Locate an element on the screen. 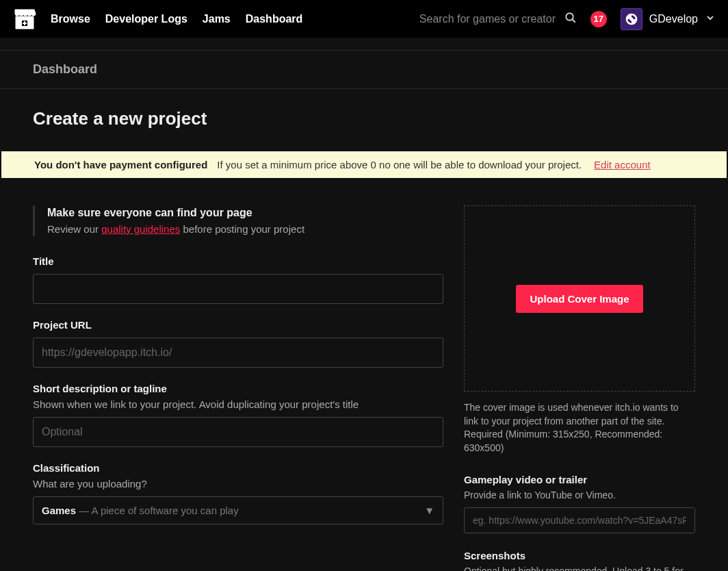 This screenshot has width=728, height=571. cover-uploader: Upload Cover Image is located at coordinates (580, 299).